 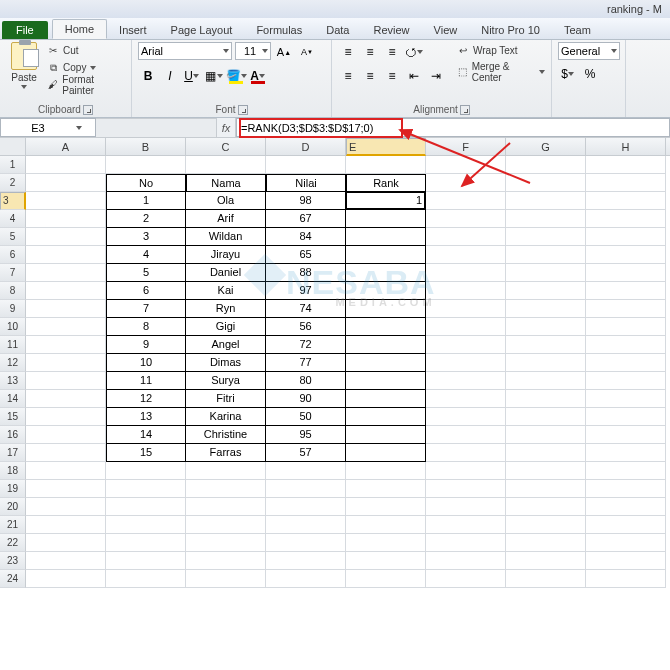 I want to click on row-header: 9, so click(x=13, y=309).